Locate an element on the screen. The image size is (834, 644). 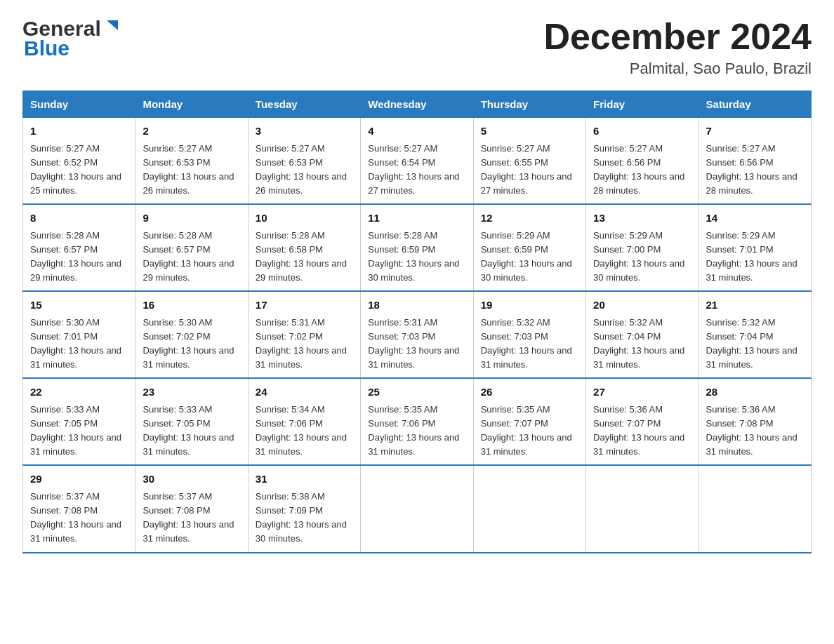
calendar-cell: 20 Sunrise: 5:32 AMSunset: 7:04 PMDaylig… is located at coordinates (642, 335).